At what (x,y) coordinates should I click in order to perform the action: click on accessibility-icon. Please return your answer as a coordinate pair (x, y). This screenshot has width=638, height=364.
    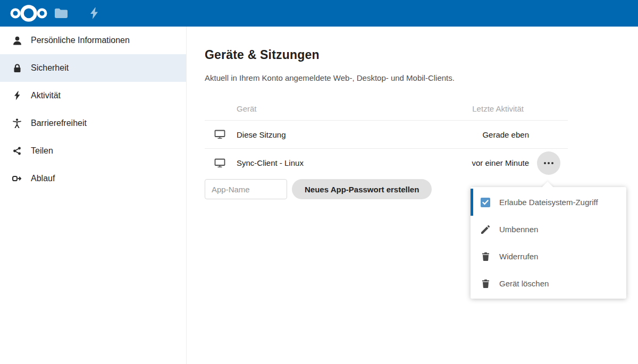
    Looking at the image, I should click on (17, 123).